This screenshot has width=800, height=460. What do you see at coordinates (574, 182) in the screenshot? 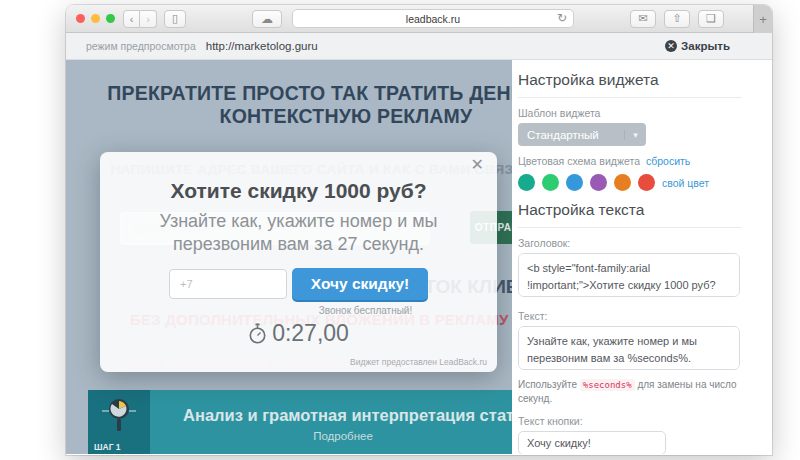
I see `color-swatch-blue` at bounding box center [574, 182].